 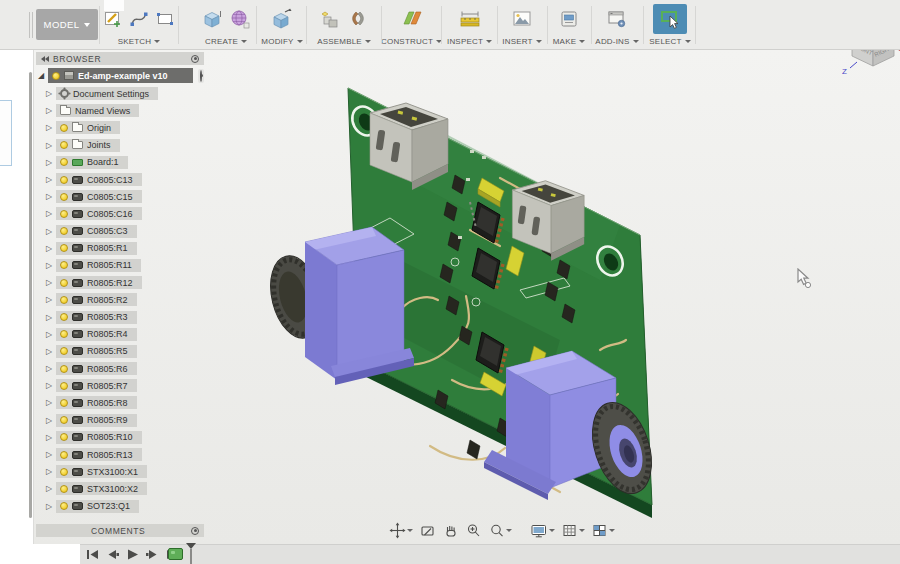 What do you see at coordinates (616, 41) in the screenshot?
I see `add-ins-menu: ADD-INS` at bounding box center [616, 41].